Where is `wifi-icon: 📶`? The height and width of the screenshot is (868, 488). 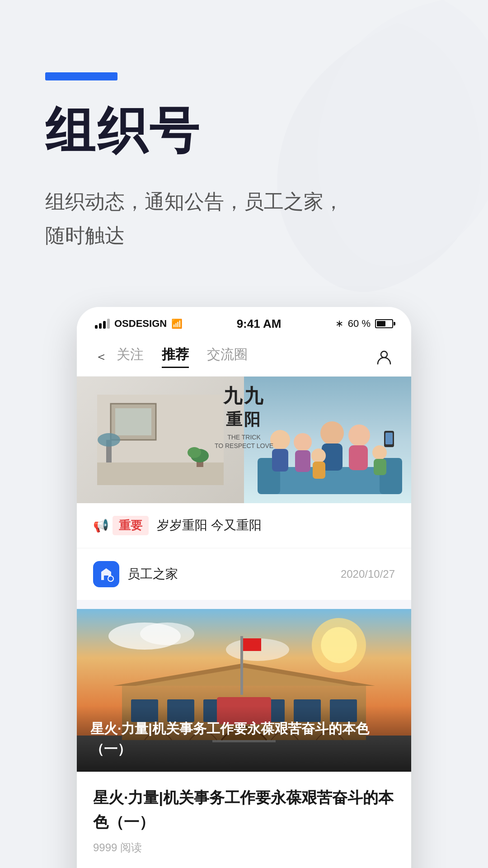
wifi-icon: 📶 is located at coordinates (177, 324).